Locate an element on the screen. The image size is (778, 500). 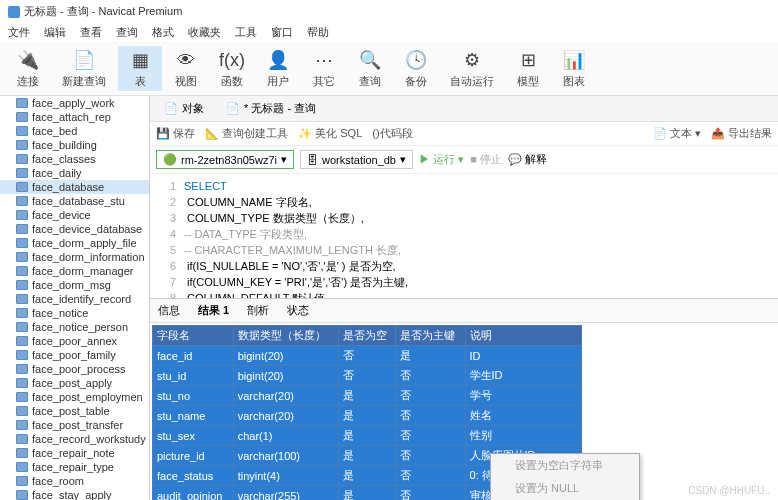
tool-其它: ⋯其它 is located at coordinates (324, 68).